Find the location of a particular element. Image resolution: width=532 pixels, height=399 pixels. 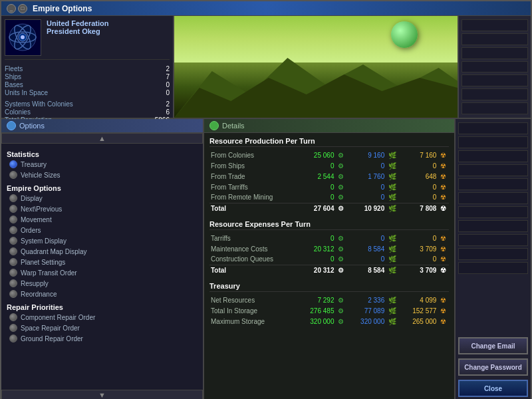

nav-item-resupply-label: Resupply is located at coordinates (35, 283).